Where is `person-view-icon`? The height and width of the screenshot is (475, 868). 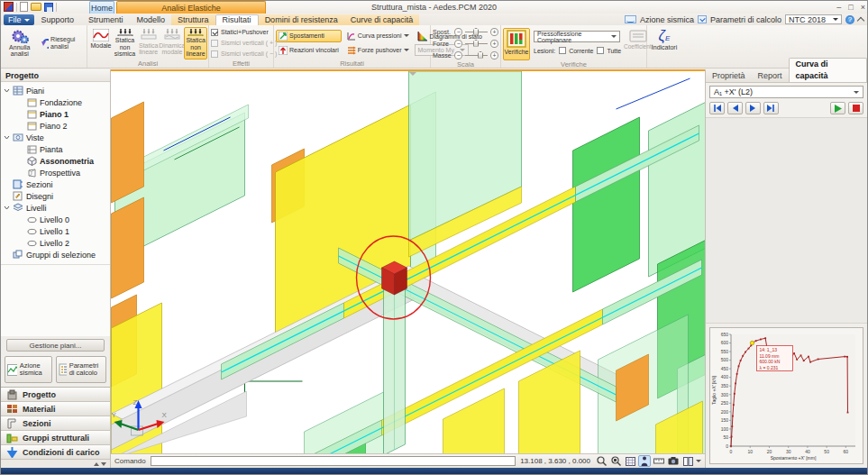
person-view-icon is located at coordinates (644, 461).